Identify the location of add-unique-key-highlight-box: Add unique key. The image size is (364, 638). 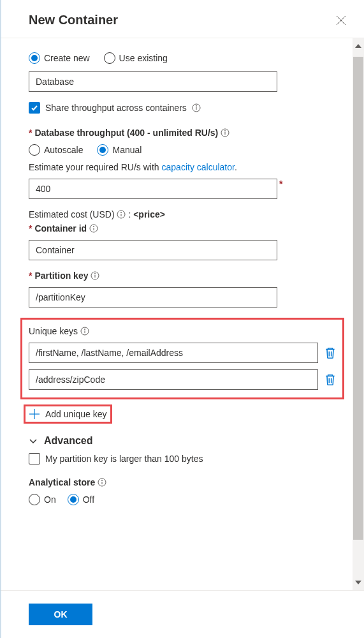
(68, 414).